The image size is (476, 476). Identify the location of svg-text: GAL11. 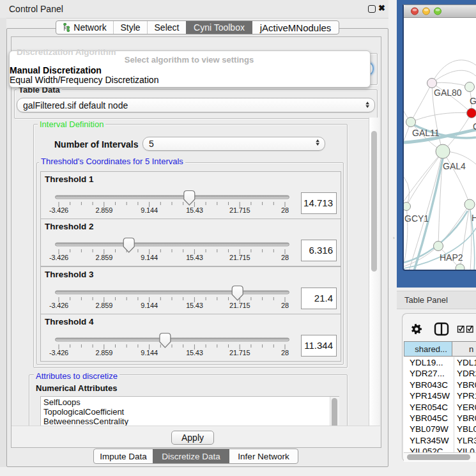
(426, 133).